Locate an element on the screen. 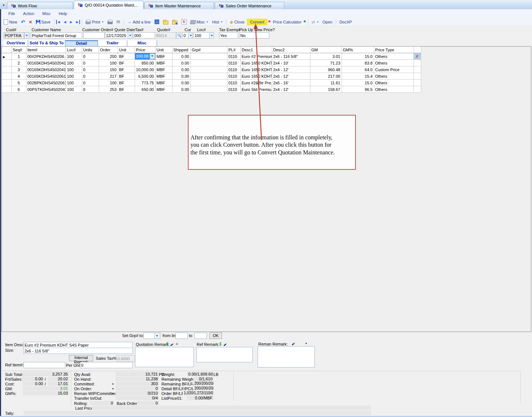 The height and width of the screenshot is (417, 532). grid-cell: 2x4 - 12' is located at coordinates (291, 89).